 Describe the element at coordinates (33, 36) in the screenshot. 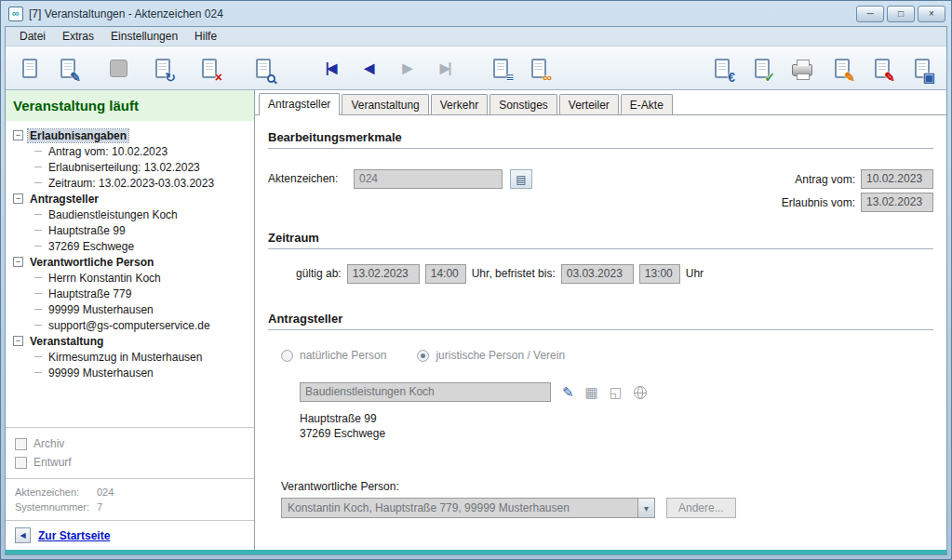

I see `menu-item-datei: Datei` at that location.